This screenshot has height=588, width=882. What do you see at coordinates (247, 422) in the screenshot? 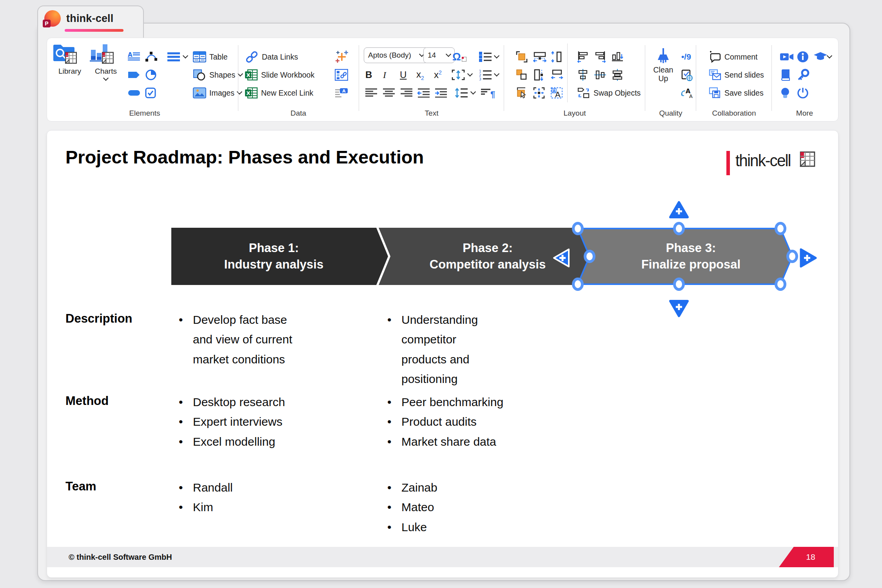
I see `method-phase1-list: Desktop research Expert interviews Excel…` at bounding box center [247, 422].